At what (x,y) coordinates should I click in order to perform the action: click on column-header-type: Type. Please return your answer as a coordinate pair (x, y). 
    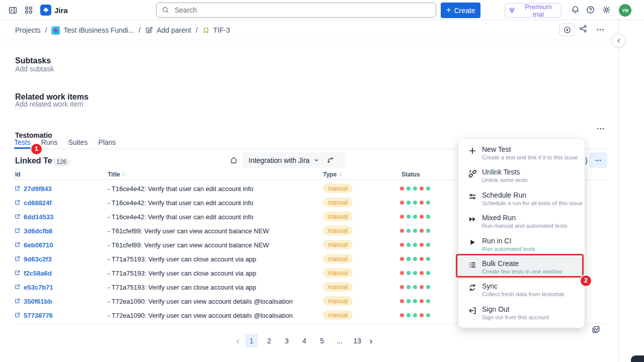
    Looking at the image, I should click on (333, 174).